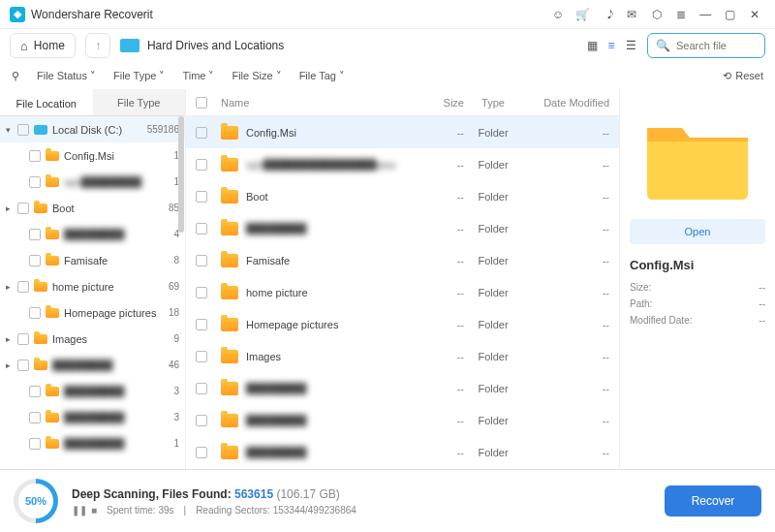 The image size is (775, 532). I want to click on open-button: Open, so click(698, 232).